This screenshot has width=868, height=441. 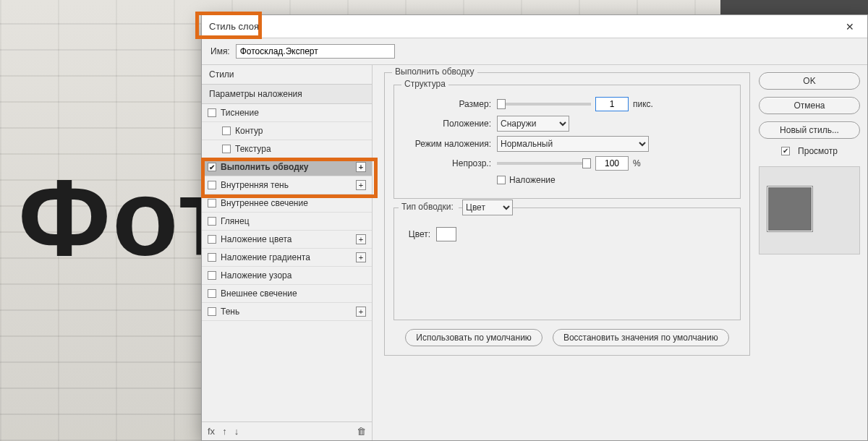 I want to click on style-checkbox-inner-glow, so click(x=212, y=203).